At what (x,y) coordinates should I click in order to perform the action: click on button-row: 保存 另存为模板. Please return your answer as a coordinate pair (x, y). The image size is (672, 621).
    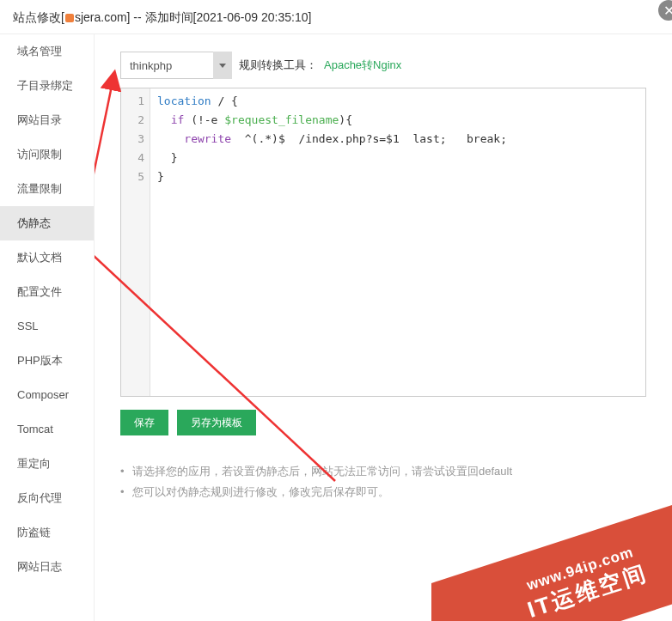
    Looking at the image, I should click on (383, 423).